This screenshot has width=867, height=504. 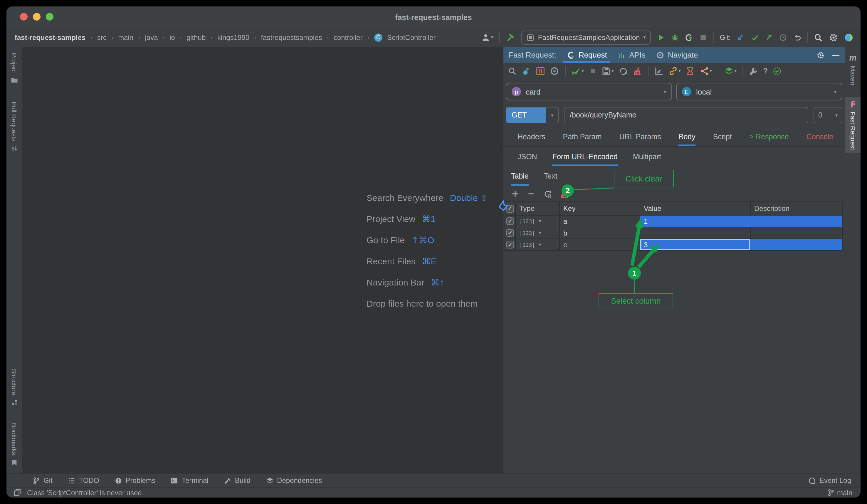 I want to click on breadcrumb-item: io, so click(x=172, y=37).